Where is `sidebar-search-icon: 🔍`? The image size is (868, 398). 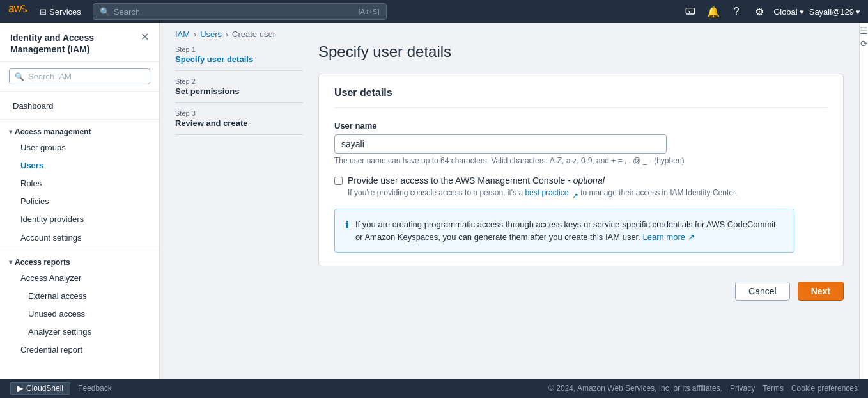
sidebar-search-icon: 🔍 is located at coordinates (19, 77).